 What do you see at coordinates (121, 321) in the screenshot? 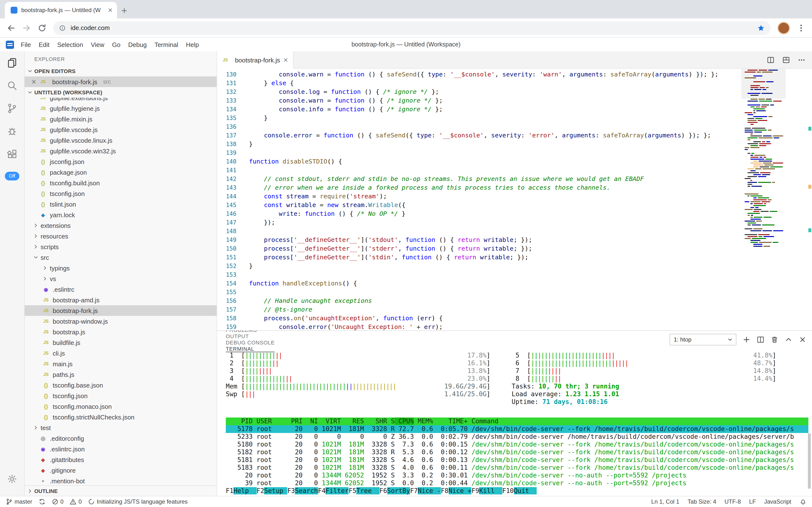
I see `tree-item-bootstrap-window.js: JSbootstrap-window.js` at bounding box center [121, 321].